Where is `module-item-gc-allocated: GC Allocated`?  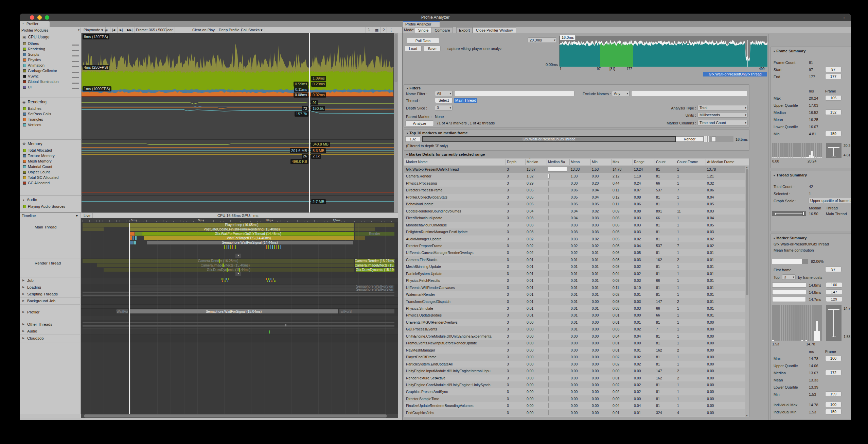
module-item-gc-allocated: GC Allocated is located at coordinates (51, 183).